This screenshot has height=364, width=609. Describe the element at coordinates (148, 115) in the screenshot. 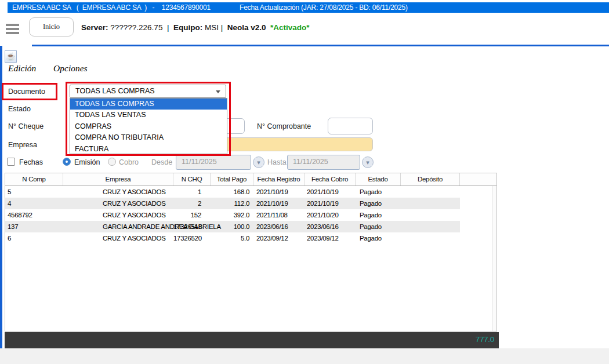

I see `dropdown-option: TODAS LAS VENTAS` at that location.